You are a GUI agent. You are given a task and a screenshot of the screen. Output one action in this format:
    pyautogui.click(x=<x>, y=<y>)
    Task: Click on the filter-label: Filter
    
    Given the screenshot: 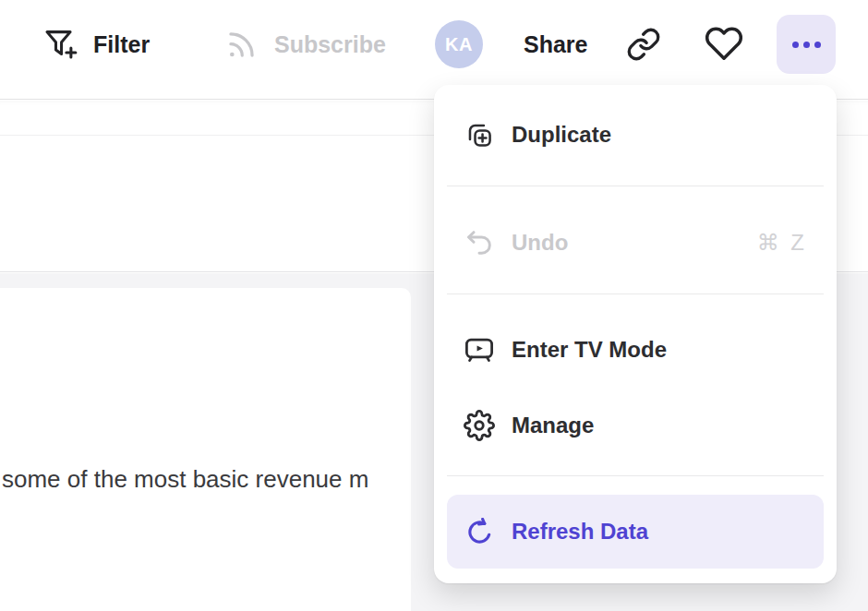 What is the action you would take?
    pyautogui.click(x=122, y=44)
    